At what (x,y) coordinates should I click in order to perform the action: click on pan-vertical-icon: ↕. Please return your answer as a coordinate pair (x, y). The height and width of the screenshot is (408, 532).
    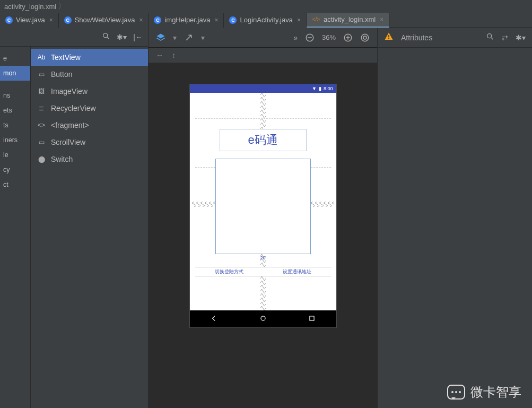
    Looking at the image, I should click on (174, 55).